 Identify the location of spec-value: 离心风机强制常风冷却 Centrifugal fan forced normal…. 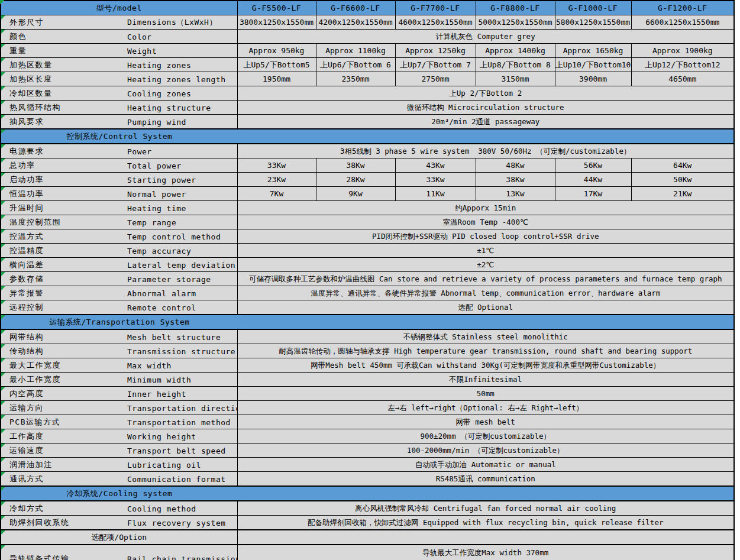
(485, 509).